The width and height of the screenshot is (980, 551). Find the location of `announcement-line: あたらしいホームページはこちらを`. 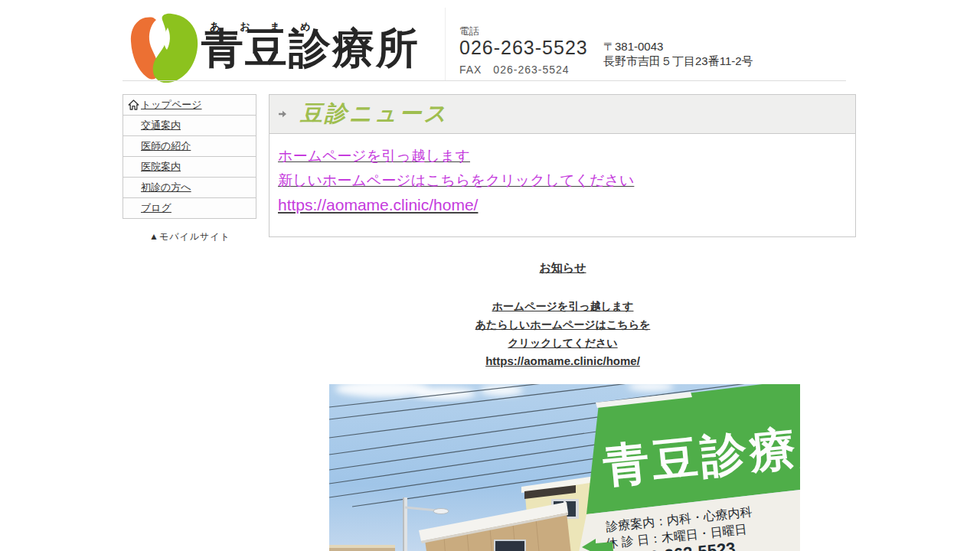

announcement-line: あたらしいホームページはこちらを is located at coordinates (563, 324).